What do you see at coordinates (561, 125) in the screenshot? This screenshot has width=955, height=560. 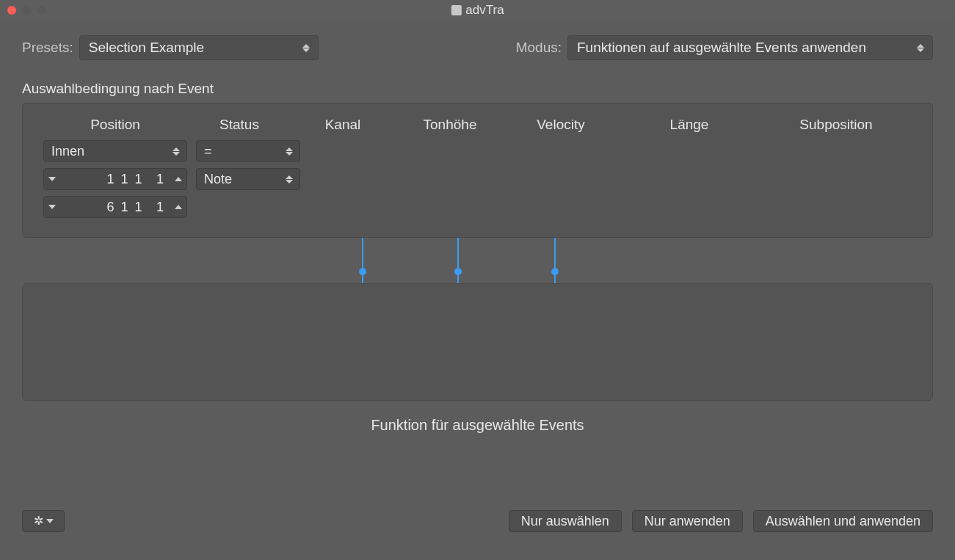 I see `col-header-velocity: Velocity` at bounding box center [561, 125].